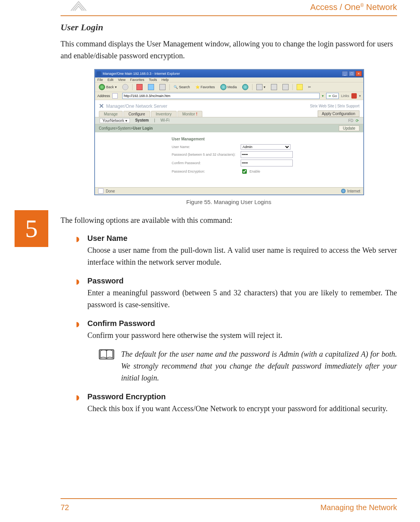  I want to click on favorites-button: ⭐ Favorites, so click(205, 87).